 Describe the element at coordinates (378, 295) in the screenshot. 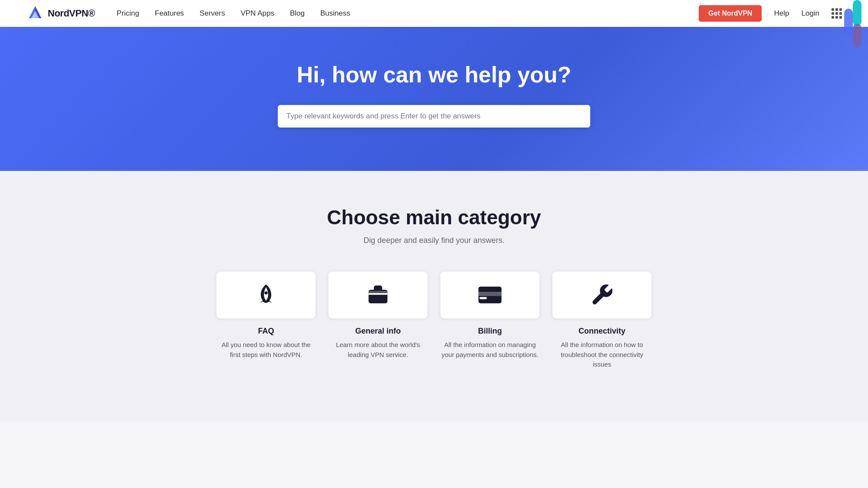

I see `category-card-general-info` at that location.